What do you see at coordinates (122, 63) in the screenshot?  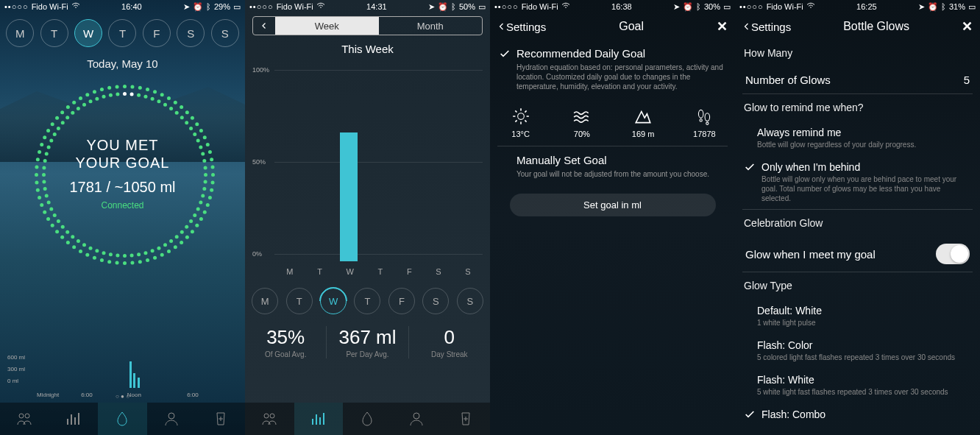 I see `today-date: Today, May 10` at bounding box center [122, 63].